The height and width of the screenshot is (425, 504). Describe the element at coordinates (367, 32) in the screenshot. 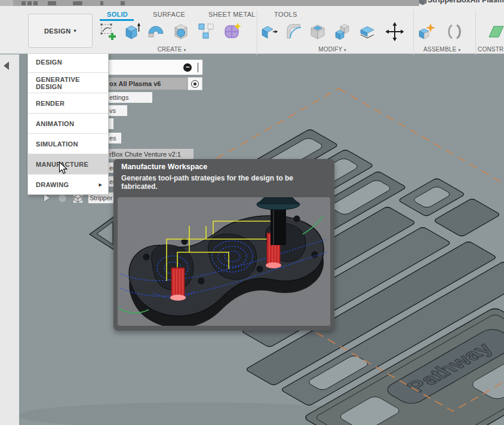

I see `offset-face-icon` at that location.